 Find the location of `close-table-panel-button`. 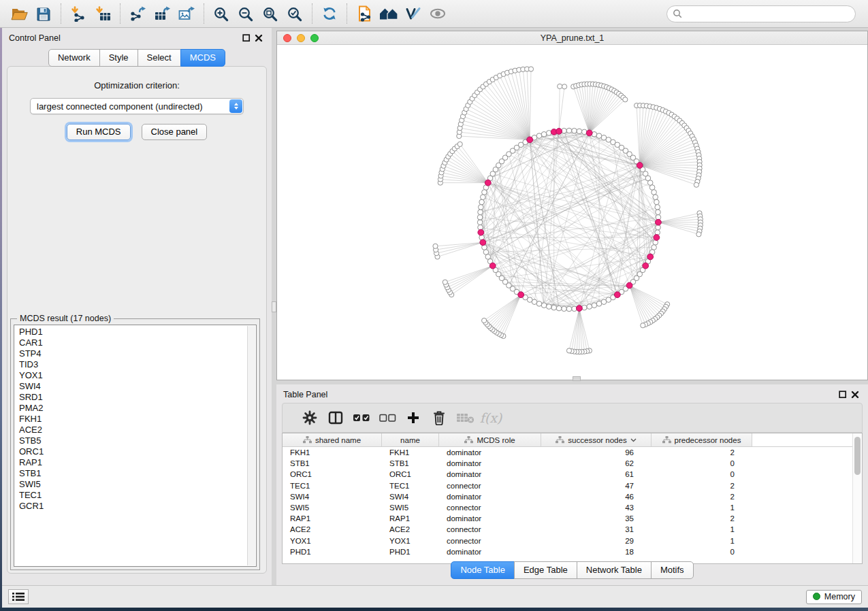

close-table-panel-button is located at coordinates (855, 395).